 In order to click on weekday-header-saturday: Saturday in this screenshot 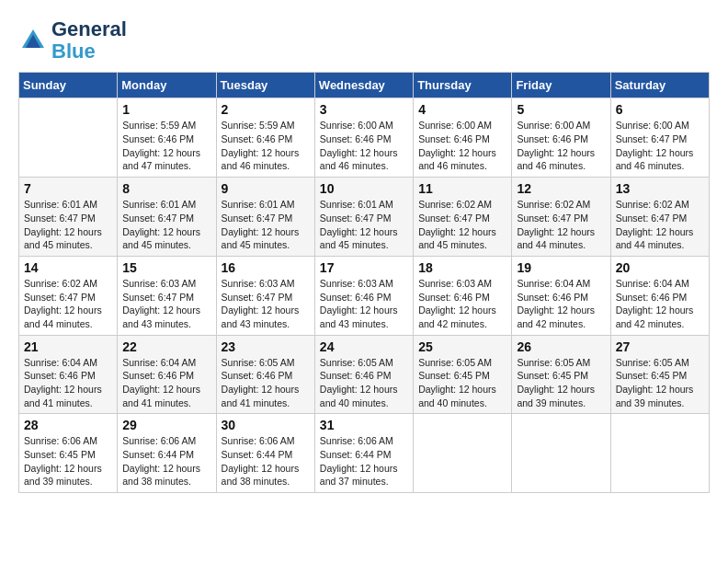, I will do `click(660, 86)`.